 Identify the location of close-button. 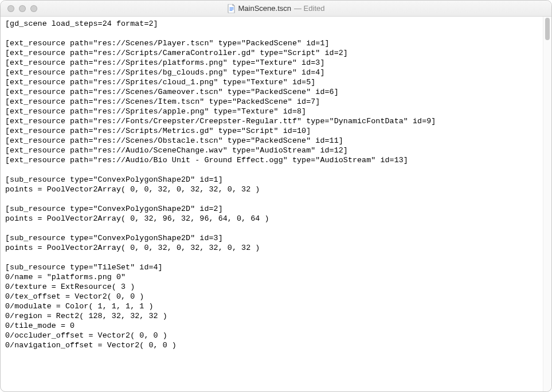
(11, 9).